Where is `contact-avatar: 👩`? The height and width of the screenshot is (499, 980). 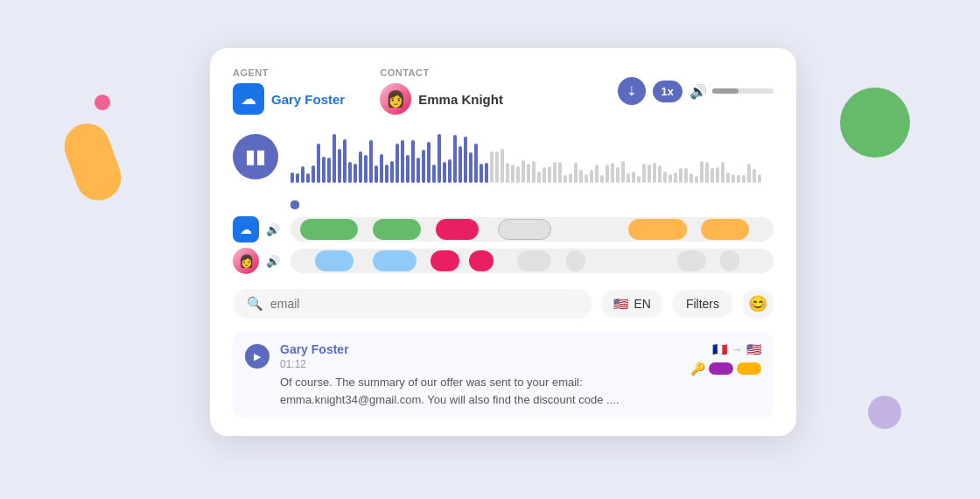 contact-avatar: 👩 is located at coordinates (396, 99).